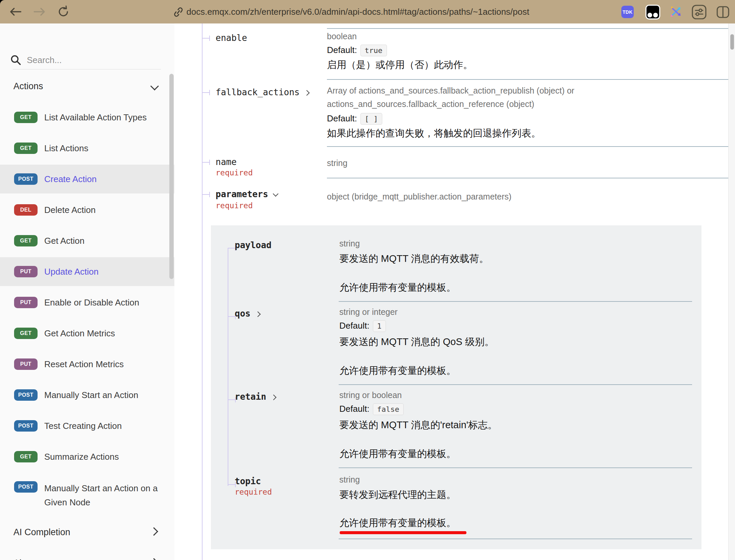 The image size is (735, 560). What do you see at coordinates (262, 92) in the screenshot?
I see `property-name-fallback-actions: fallback_actions` at bounding box center [262, 92].